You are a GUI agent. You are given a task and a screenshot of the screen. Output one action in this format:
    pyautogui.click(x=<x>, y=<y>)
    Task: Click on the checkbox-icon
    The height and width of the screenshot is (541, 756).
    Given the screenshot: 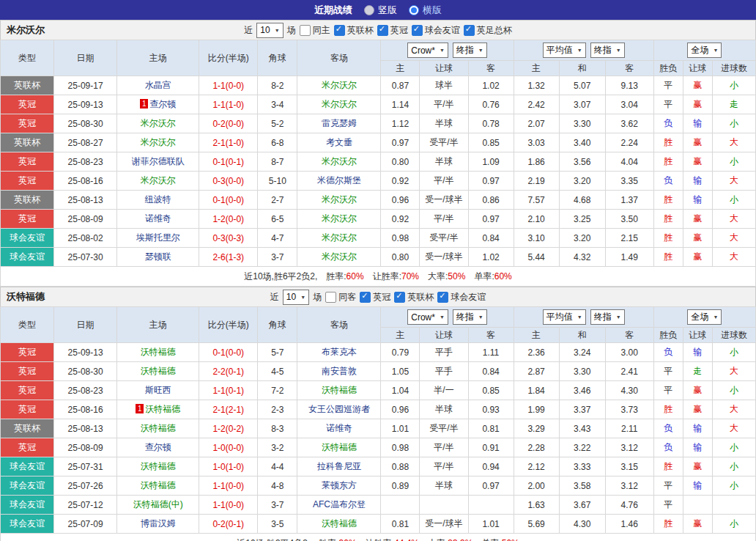 What is the action you would take?
    pyautogui.click(x=305, y=31)
    